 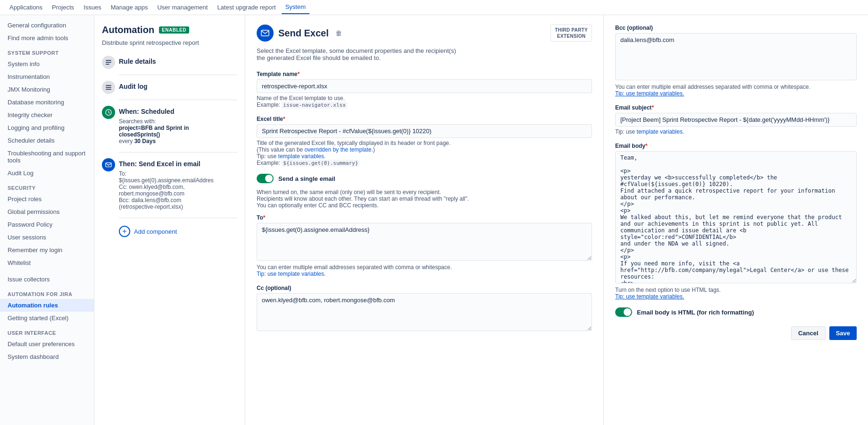 What do you see at coordinates (178, 184) in the screenshot?
I see `timeline-item-send-excel: Then: Send Excel in email To: ${issues.g…` at bounding box center [178, 184].